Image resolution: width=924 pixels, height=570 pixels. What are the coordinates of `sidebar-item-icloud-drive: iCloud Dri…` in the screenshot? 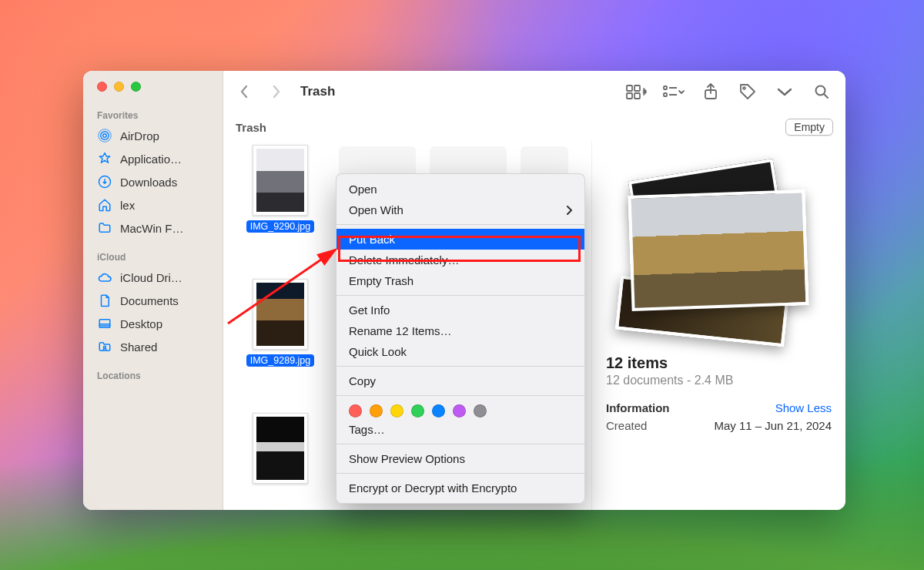 It's located at (152, 277).